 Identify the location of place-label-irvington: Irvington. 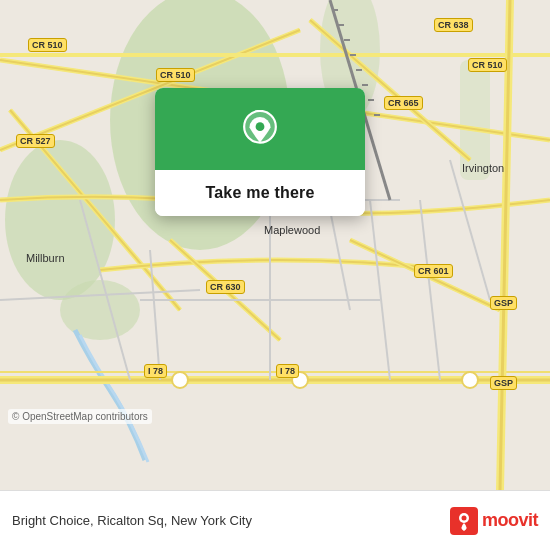
(483, 168).